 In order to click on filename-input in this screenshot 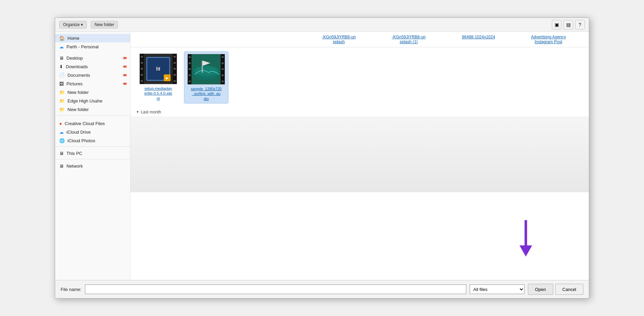, I will do `click(275, 289)`.